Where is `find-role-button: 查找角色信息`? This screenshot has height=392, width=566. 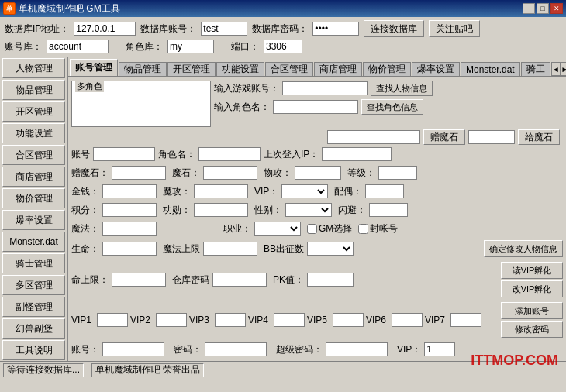
find-role-button: 查找角色信息 is located at coordinates (392, 107).